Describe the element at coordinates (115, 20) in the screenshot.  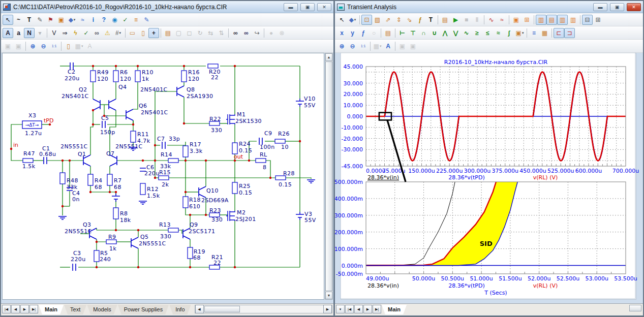
I see `browse-web-icon: ◉` at that location.